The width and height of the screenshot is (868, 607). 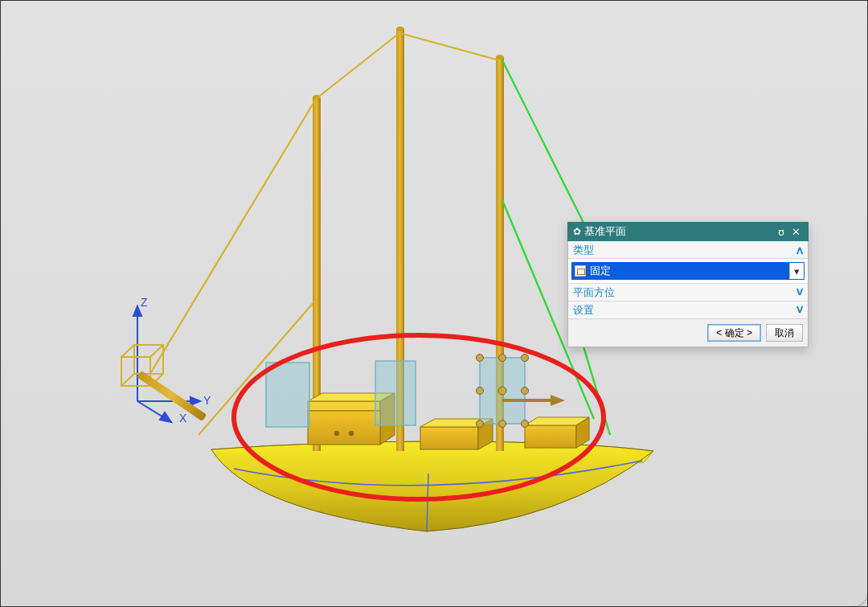 What do you see at coordinates (685, 293) in the screenshot?
I see `section-orientation-label: 平面方位` at bounding box center [685, 293].